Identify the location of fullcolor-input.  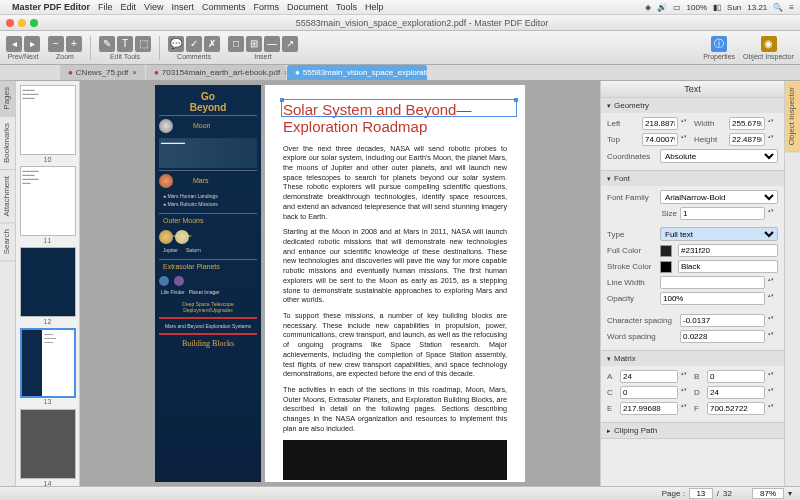
(728, 250).